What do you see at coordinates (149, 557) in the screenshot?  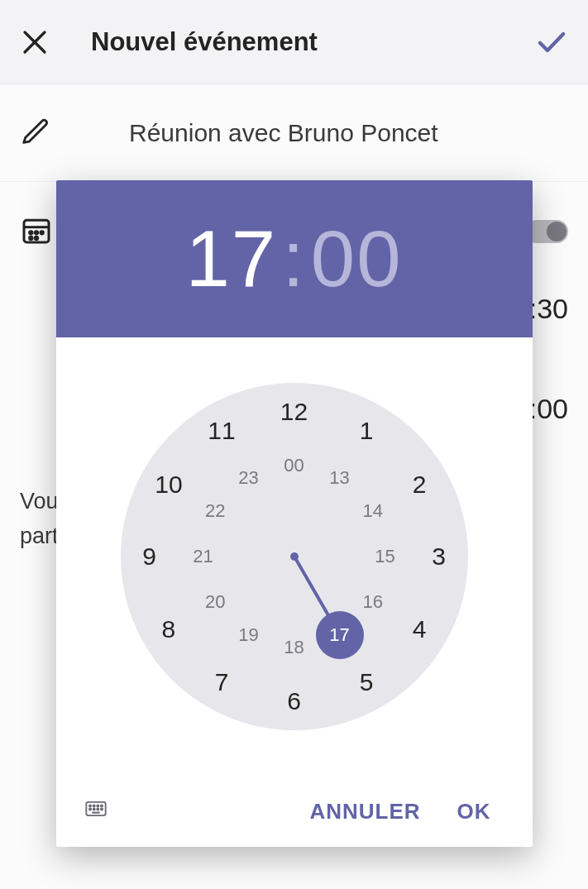 I see `clock-hour-9: 9` at bounding box center [149, 557].